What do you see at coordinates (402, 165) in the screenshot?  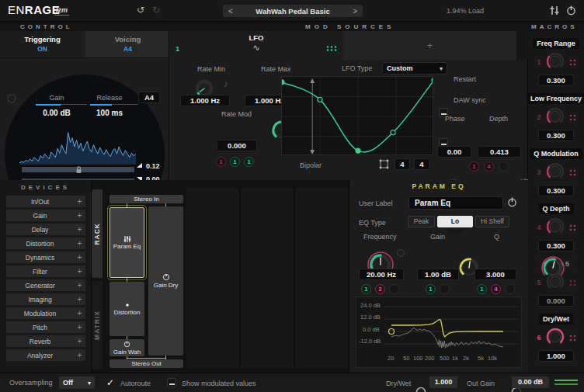 I see `grid-x-value: 4` at bounding box center [402, 165].